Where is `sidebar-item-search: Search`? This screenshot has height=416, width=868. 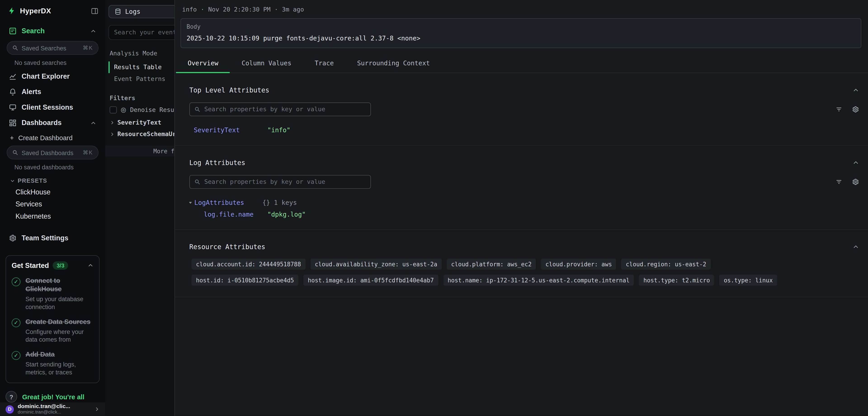 sidebar-item-search: Search is located at coordinates (53, 31).